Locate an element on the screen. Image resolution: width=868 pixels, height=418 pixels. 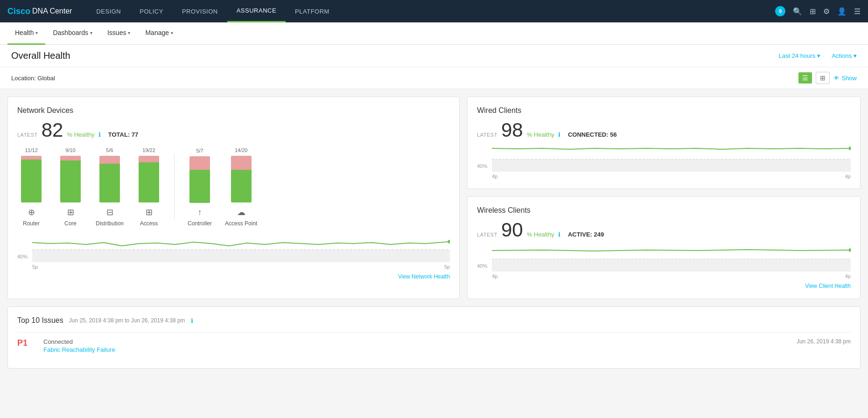
sub-nav-health: Health ▾ is located at coordinates (26, 34).